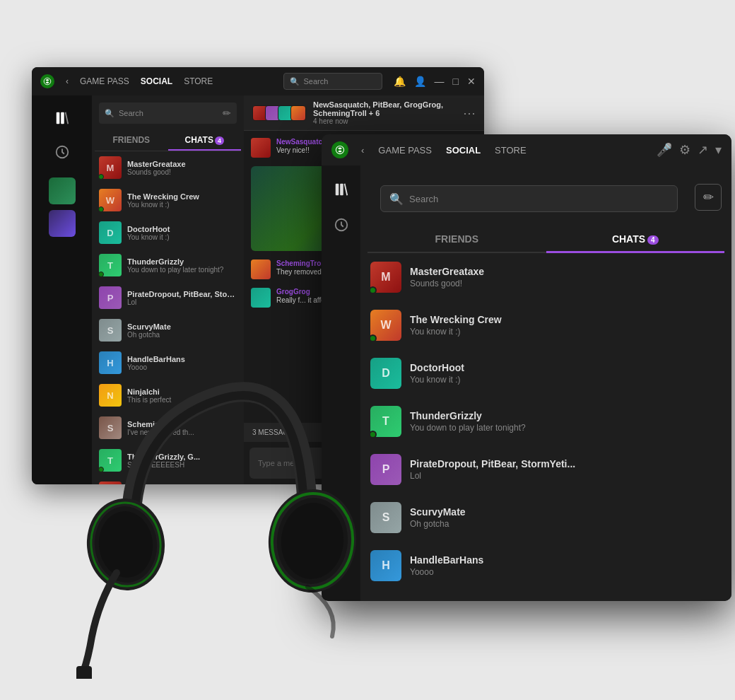 This screenshot has width=735, height=700. I want to click on signin-icon: ↗, so click(702, 150).